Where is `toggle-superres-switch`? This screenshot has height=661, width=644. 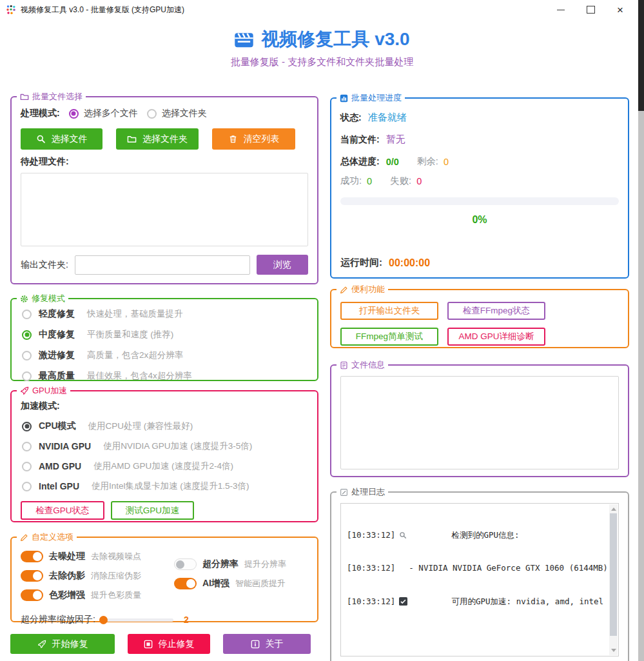 toggle-superres-switch is located at coordinates (186, 564).